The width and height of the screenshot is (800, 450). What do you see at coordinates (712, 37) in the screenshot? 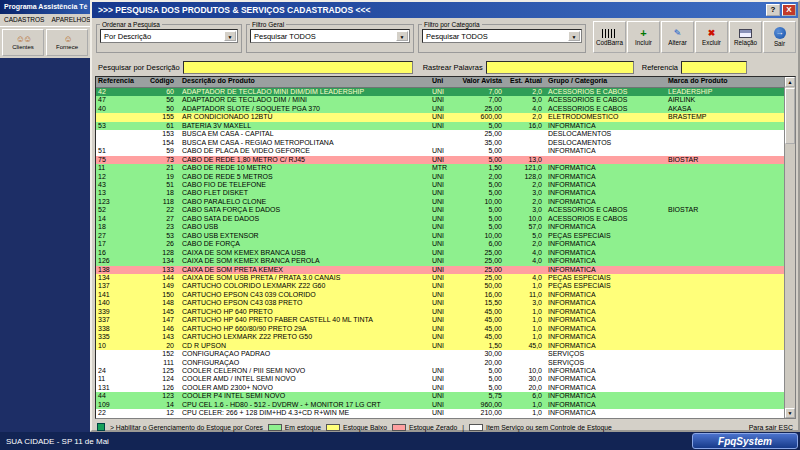
I see `excluir-button: ✖ Excluir` at bounding box center [712, 37].